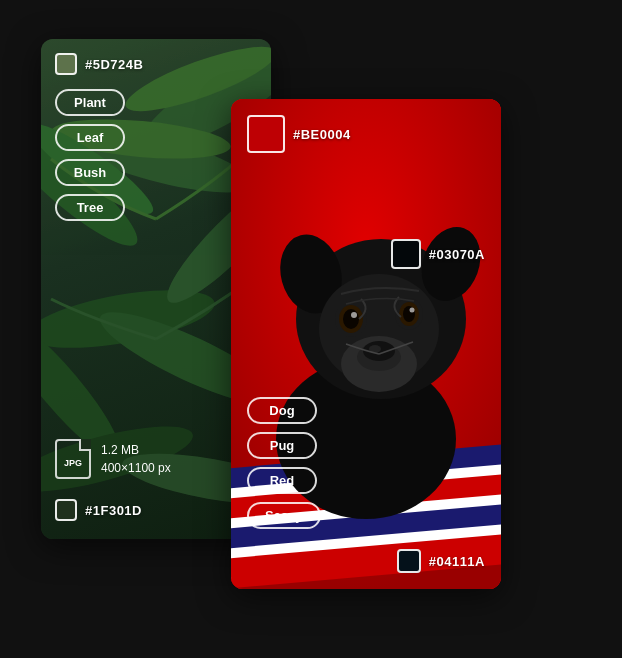 Image resolution: width=622 pixels, height=658 pixels. I want to click on file-dimensions: 400×1100 px, so click(136, 468).